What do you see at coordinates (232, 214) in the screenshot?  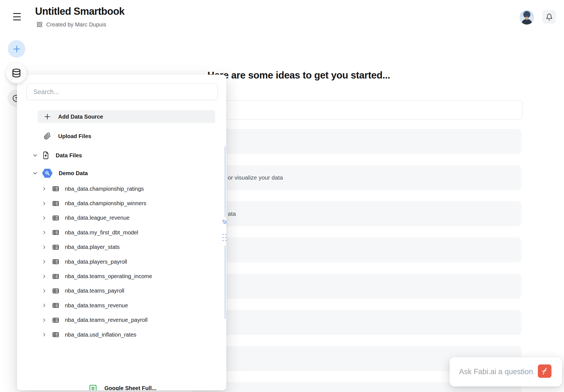 I see `idea-row-text: ata` at bounding box center [232, 214].